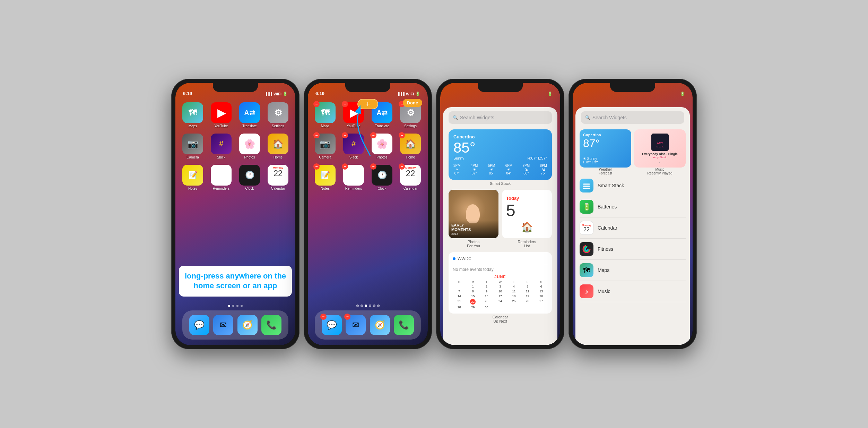 This screenshot has height=428, width=868. I want to click on widget-scroll-3: Cupertino 85° Sunny H:87° L:57° 3PM ☀, so click(500, 236).